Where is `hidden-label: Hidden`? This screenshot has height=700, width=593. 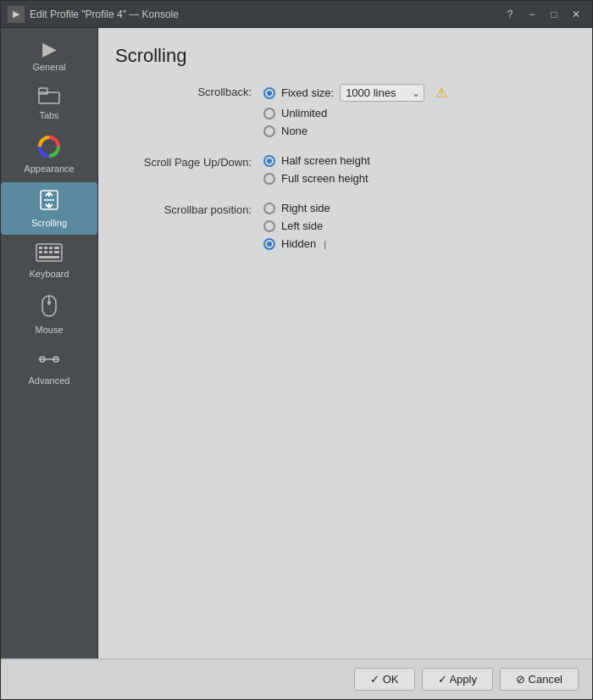
hidden-label: Hidden is located at coordinates (298, 244).